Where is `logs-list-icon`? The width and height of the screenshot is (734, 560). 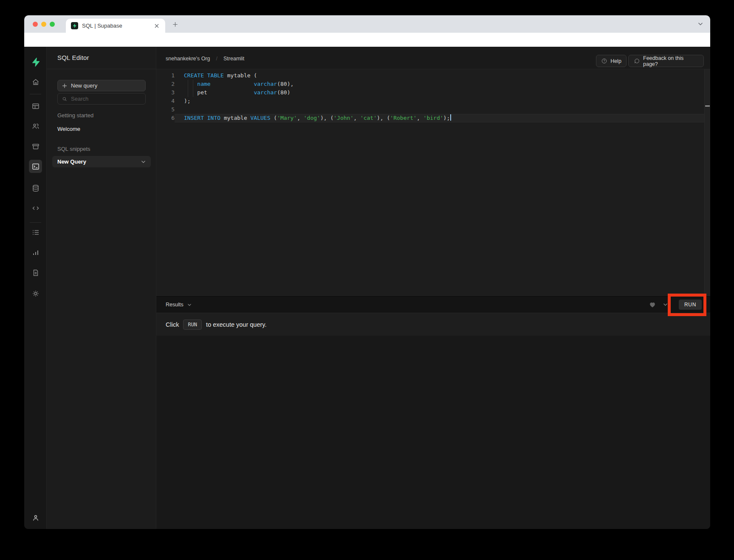 logs-list-icon is located at coordinates (36, 232).